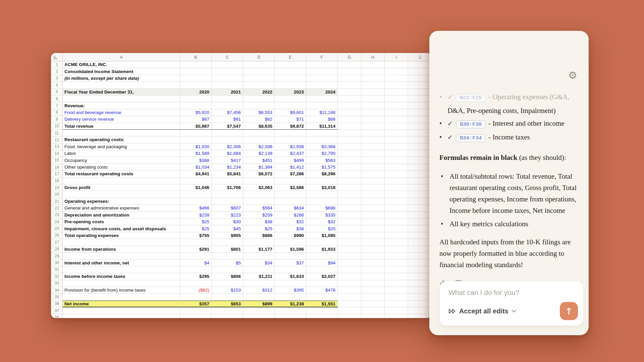 The height and width of the screenshot is (362, 644). What do you see at coordinates (57, 270) in the screenshot?
I see `row-header-31: 31` at bounding box center [57, 270].